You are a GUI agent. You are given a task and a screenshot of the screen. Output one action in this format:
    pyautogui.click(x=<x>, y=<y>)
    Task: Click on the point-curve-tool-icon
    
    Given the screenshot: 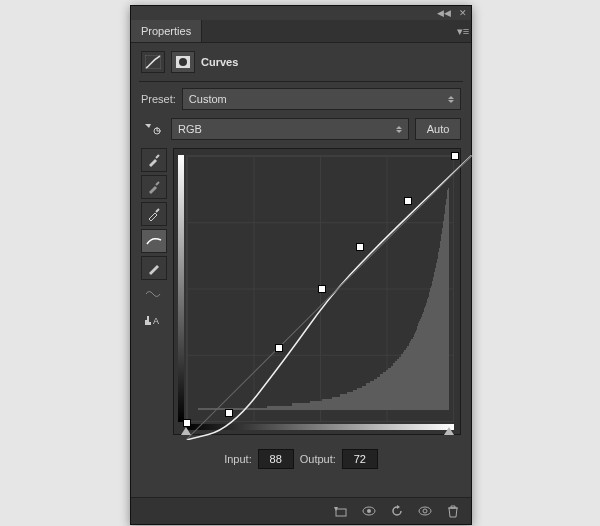 What is the action you would take?
    pyautogui.click(x=154, y=241)
    